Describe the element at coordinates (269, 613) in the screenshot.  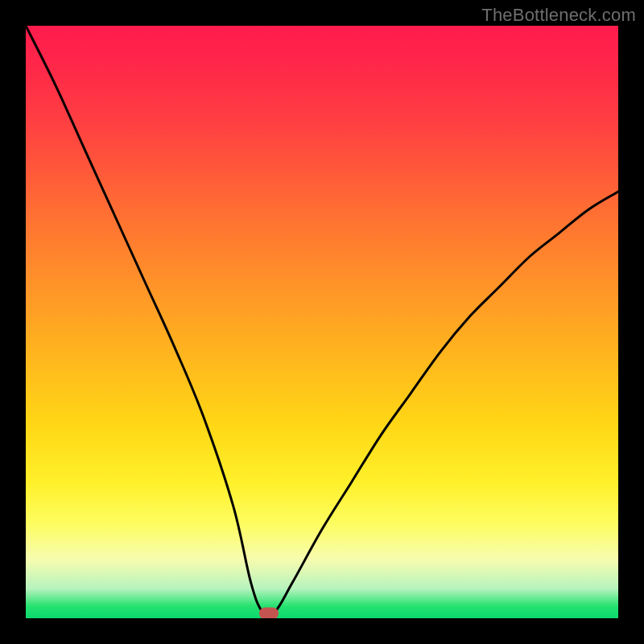
I see `optimal-point-marker` at that location.